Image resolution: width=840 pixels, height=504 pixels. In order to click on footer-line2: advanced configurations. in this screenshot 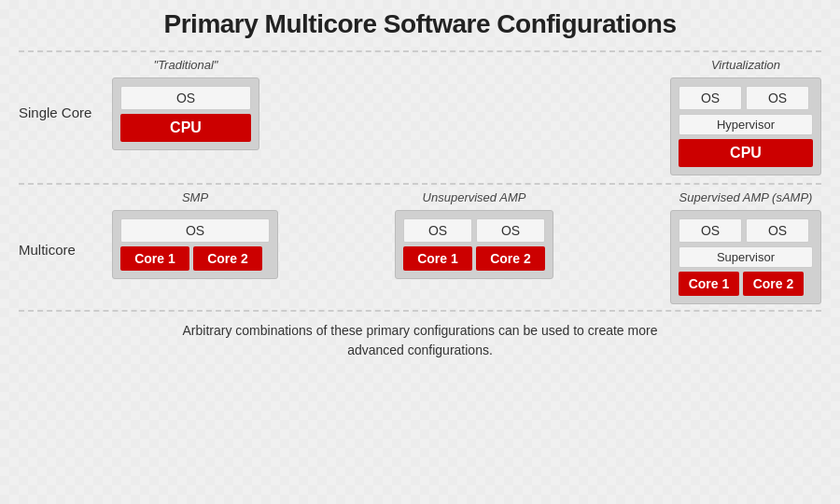, I will do `click(420, 350)`.